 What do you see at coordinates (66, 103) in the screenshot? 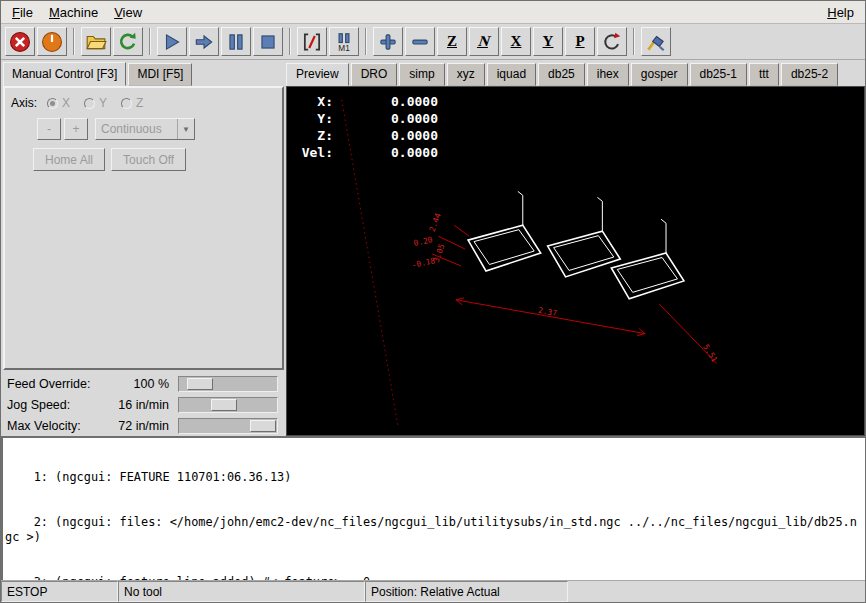
I see `axis-radio-x-label: X` at bounding box center [66, 103].